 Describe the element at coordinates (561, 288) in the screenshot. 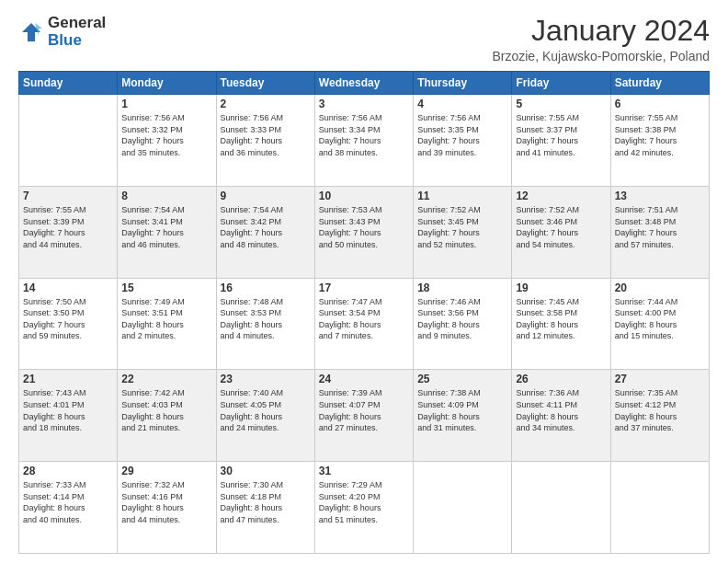

I see `day-number: 19` at that location.